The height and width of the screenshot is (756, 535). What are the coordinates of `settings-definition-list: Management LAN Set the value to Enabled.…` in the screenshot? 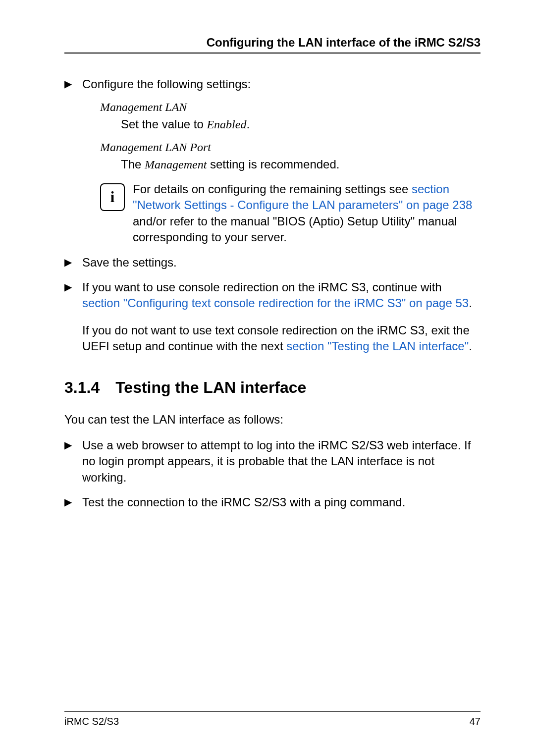 It's located at (290, 136).